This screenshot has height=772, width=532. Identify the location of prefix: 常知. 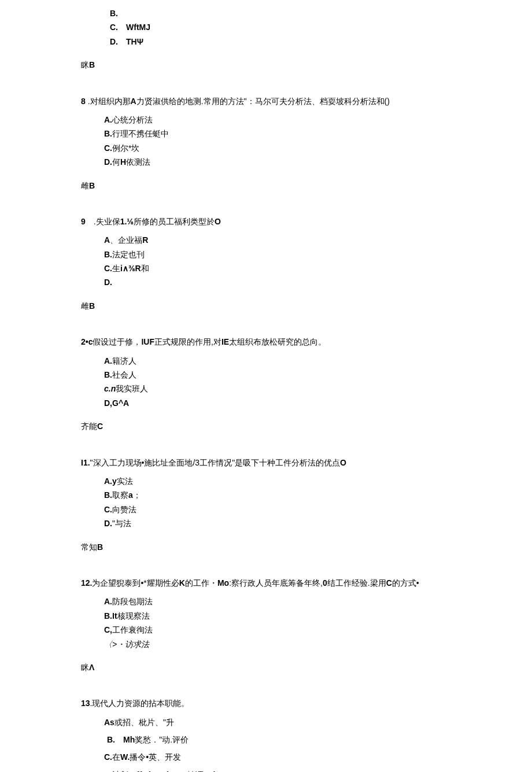
(89, 547).